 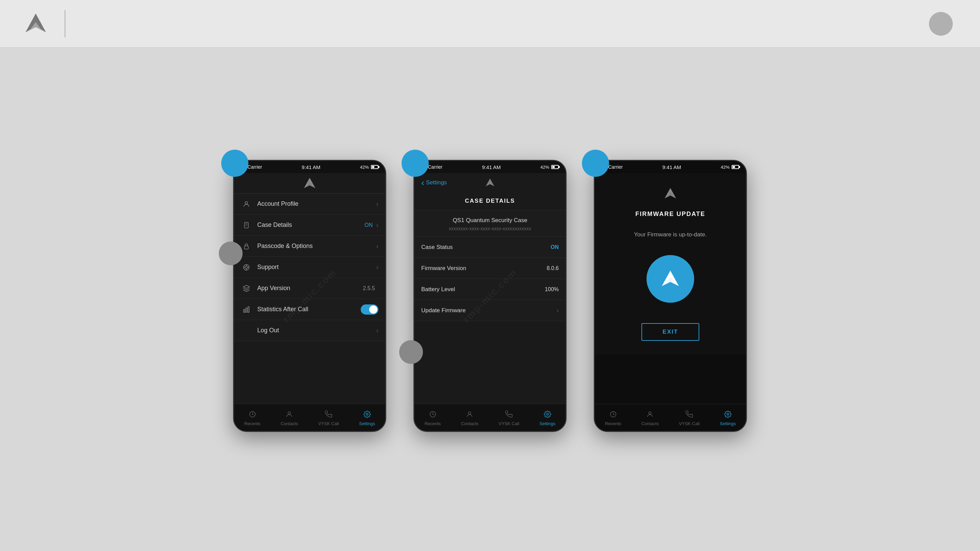 What do you see at coordinates (310, 296) in the screenshot?
I see `phone-settings: oo Carrier 9:41 AM 42%` at bounding box center [310, 296].